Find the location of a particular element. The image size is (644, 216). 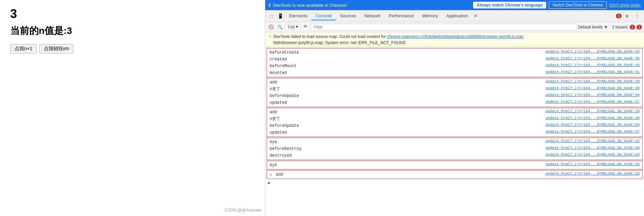

console-toolbar: 🚫 🔍 top ▼ 👁 Default levels ▼ 2 Issues: 1… is located at coordinates (454, 27).